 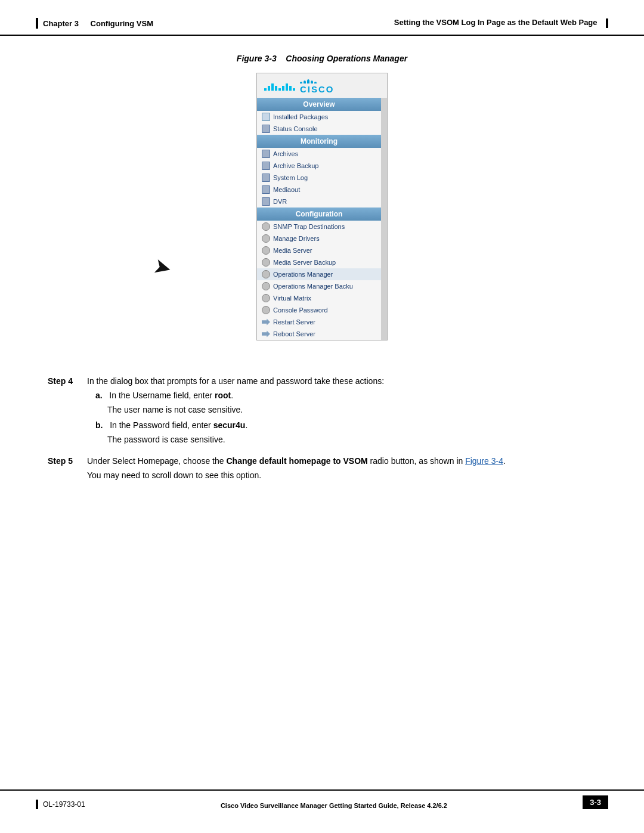 I want to click on step4-block: Step 4 In the dialog box that prompts fo…, so click(x=322, y=410).